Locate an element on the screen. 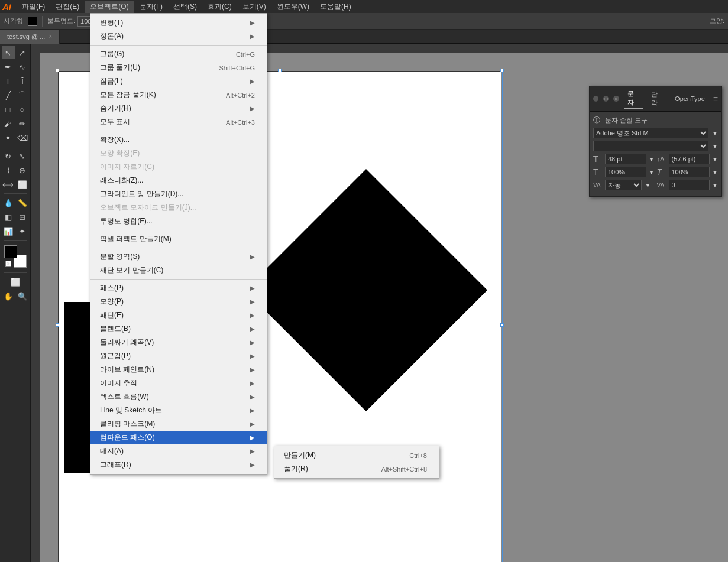 Image resolution: width=728 pixels, height=562 pixels. menu-gradient-mesh: 그라디언트 망 만들기(D)... is located at coordinates (179, 194).